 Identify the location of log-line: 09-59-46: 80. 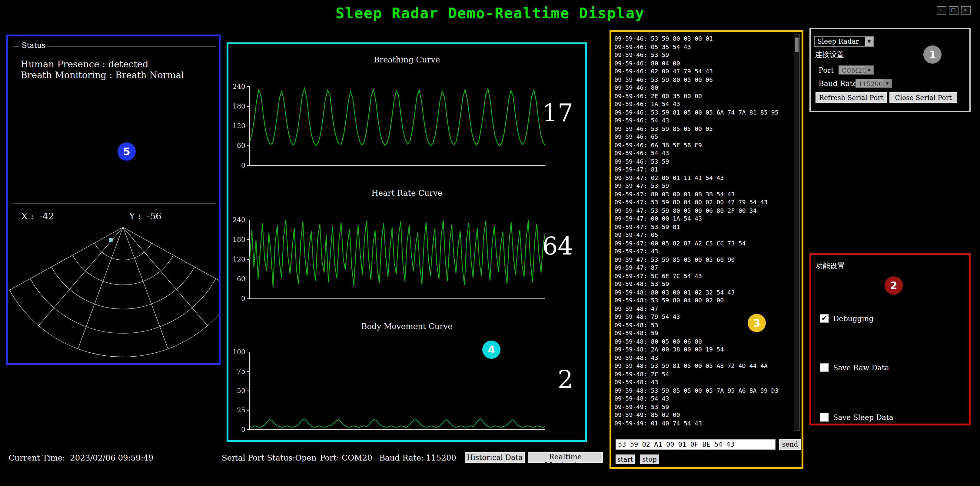
(703, 88).